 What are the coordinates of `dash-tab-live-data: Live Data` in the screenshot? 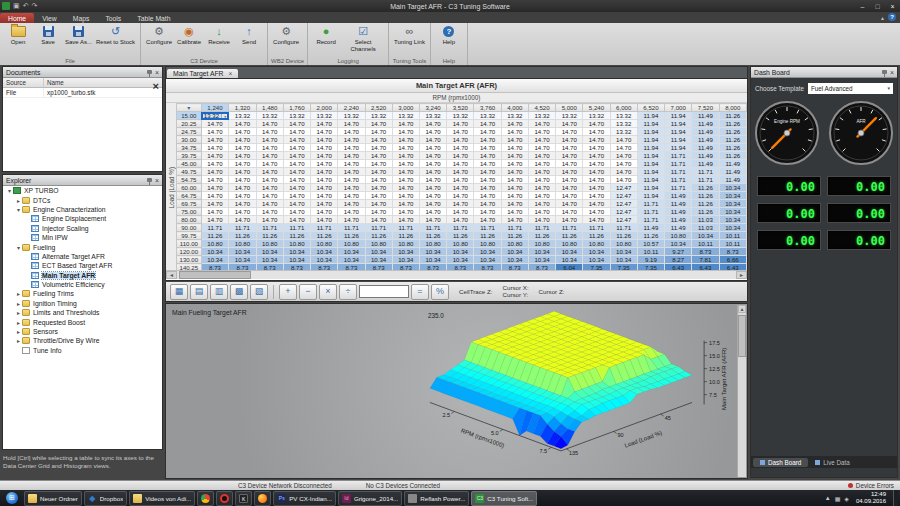 It's located at (832, 462).